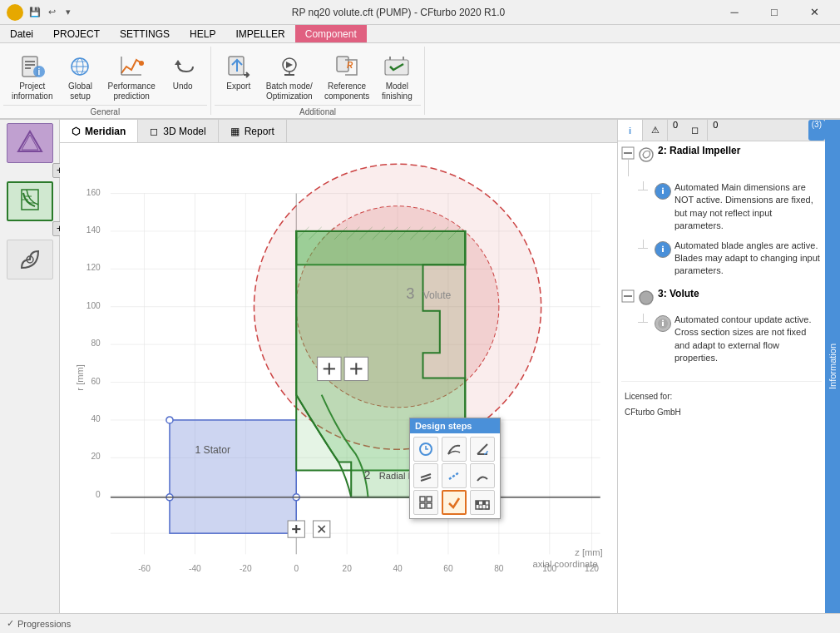 This screenshot has height=633, width=840. Describe the element at coordinates (30, 143) in the screenshot. I see `shape-button` at that location.